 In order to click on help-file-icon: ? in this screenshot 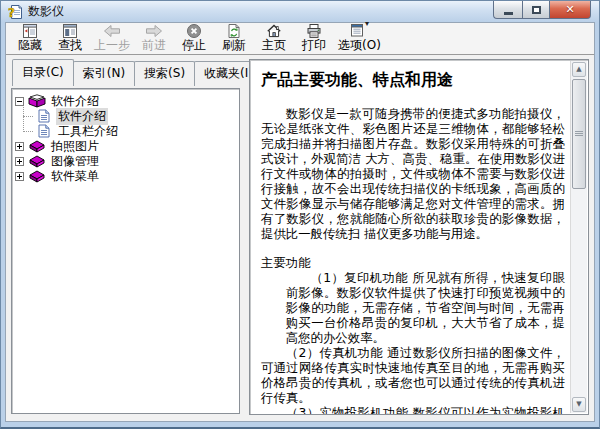, I will do `click(15, 12)`.